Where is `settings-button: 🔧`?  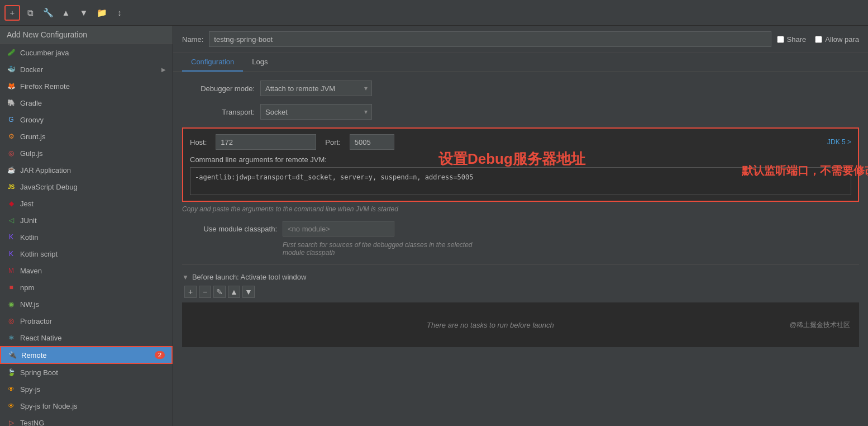
settings-button: 🔧 is located at coordinates (48, 13).